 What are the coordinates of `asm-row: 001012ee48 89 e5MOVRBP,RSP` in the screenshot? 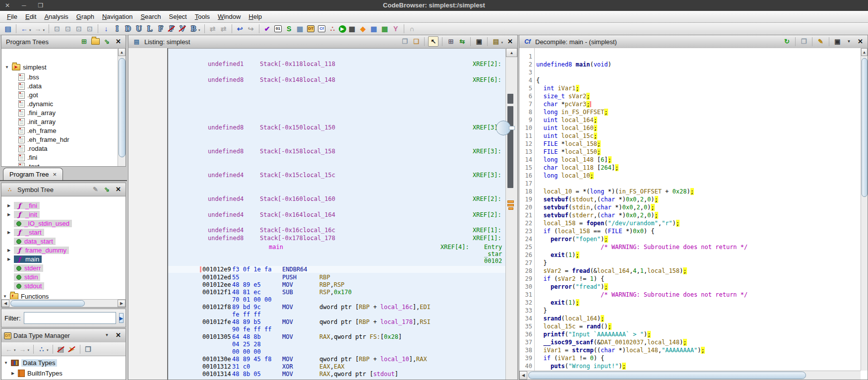 It's located at (337, 285).